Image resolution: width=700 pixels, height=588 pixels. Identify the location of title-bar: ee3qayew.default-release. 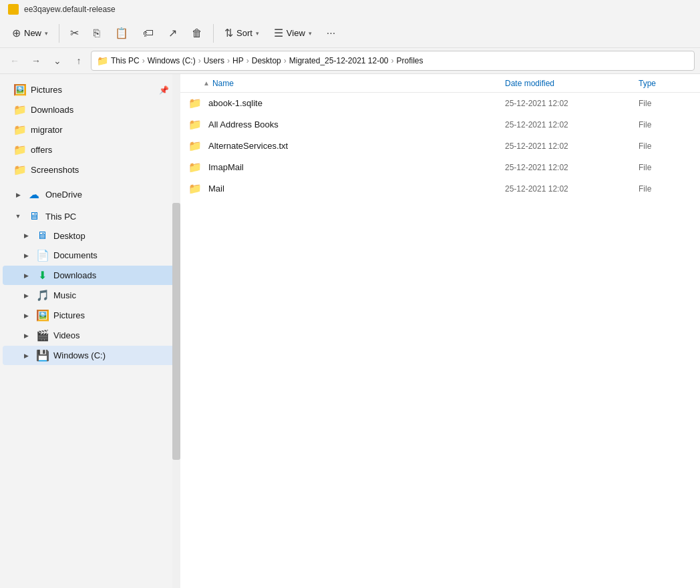
(350, 9).